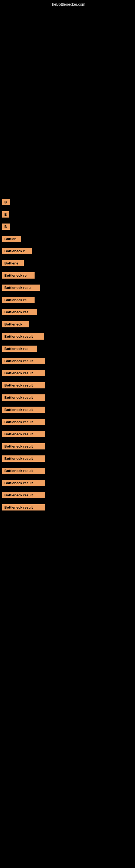  Describe the element at coordinates (17, 251) in the screenshot. I see `bottleneck-result-label: Bottleneck r` at that location.